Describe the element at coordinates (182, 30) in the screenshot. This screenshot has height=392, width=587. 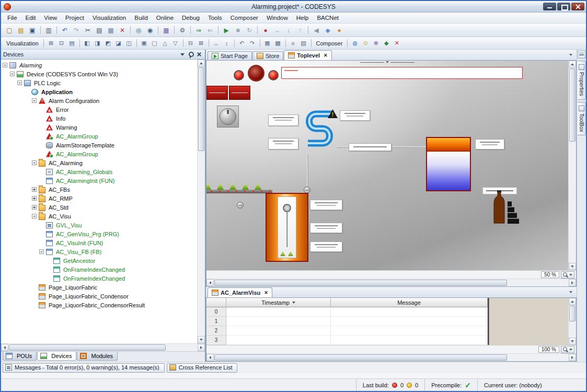
I see `compile-icon: ⚙` at that location.